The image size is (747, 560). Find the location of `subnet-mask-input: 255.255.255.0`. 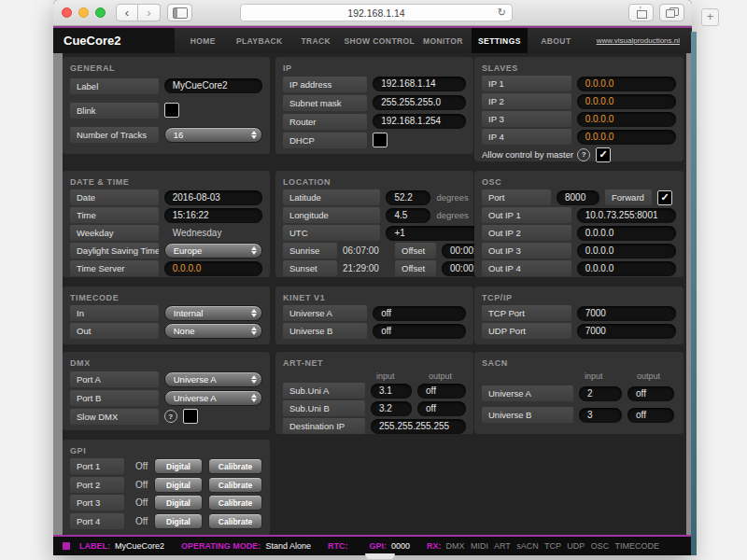

subnet-mask-input: 255.255.255.0 is located at coordinates (419, 103).